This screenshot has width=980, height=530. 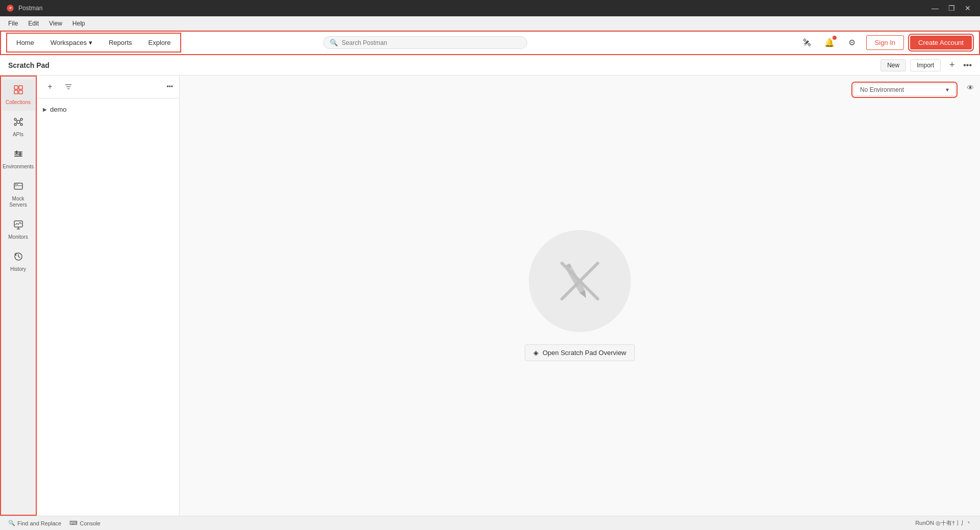 What do you see at coordinates (18, 195) in the screenshot?
I see `sidebar-item-mock-servers: Mock Servers` at bounding box center [18, 195].